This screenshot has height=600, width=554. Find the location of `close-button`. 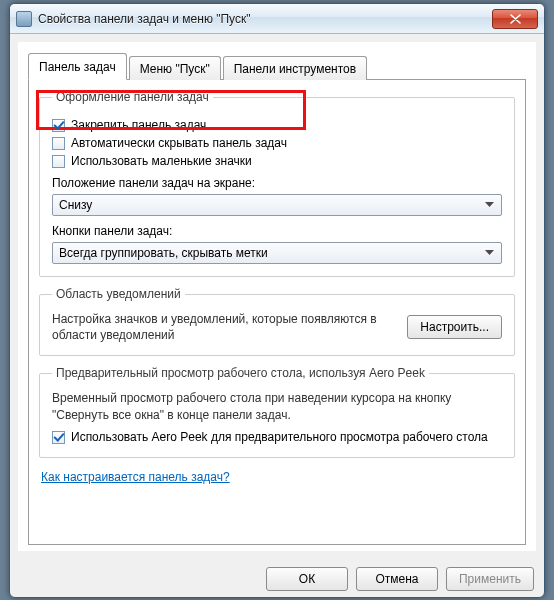

close-button is located at coordinates (515, 19).